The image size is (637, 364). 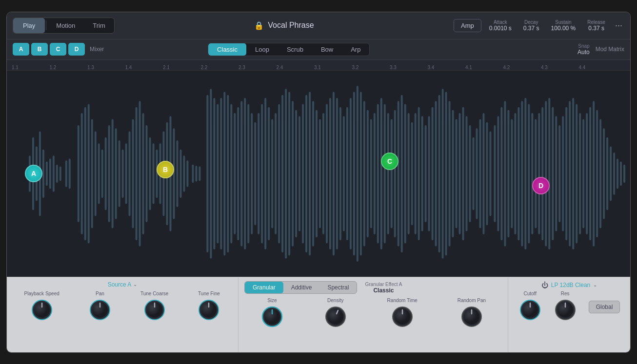 What do you see at coordinates (565, 310) in the screenshot?
I see `res-knob` at bounding box center [565, 310].